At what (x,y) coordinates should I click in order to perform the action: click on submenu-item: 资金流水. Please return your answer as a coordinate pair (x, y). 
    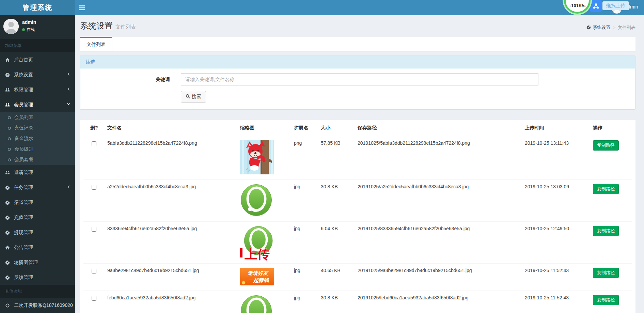
    Looking at the image, I should click on (37, 138).